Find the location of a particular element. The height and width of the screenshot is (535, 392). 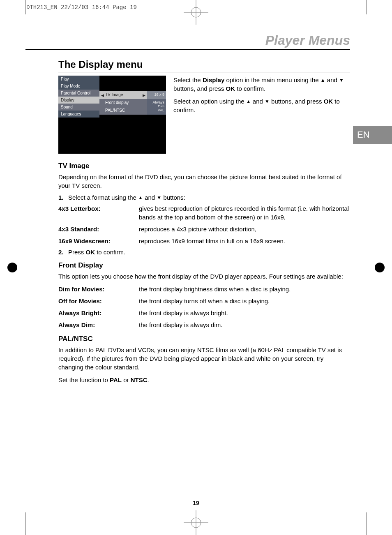

section-heading-display-menu: The Display menu is located at coordinates (204, 66).